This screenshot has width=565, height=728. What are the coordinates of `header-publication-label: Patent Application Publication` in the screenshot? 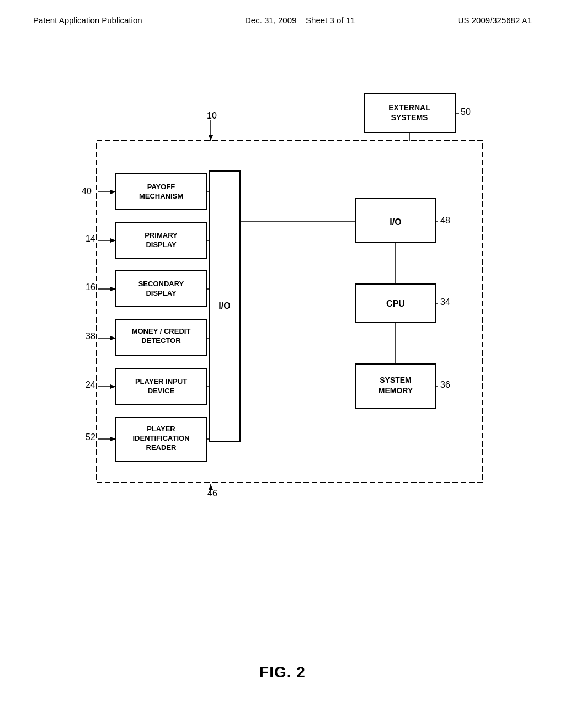 It's located at (88, 20).